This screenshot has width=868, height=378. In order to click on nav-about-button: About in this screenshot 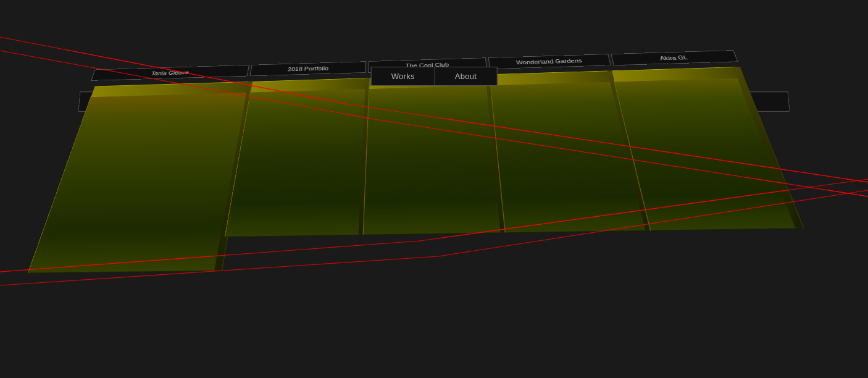, I will do `click(466, 77)`.